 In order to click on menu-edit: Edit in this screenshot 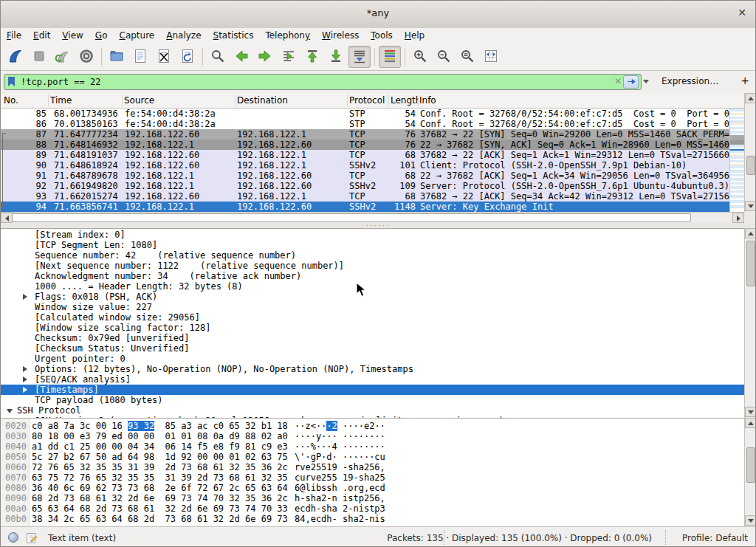, I will do `click(41, 35)`.